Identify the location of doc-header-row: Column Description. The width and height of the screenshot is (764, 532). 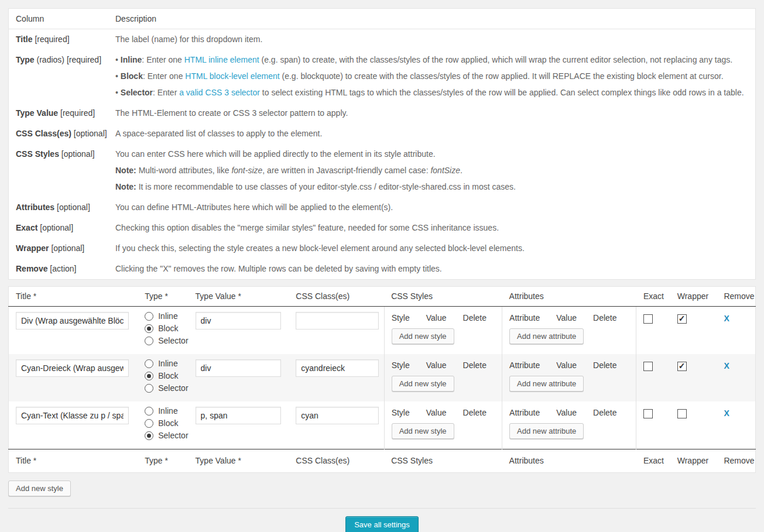
(382, 19).